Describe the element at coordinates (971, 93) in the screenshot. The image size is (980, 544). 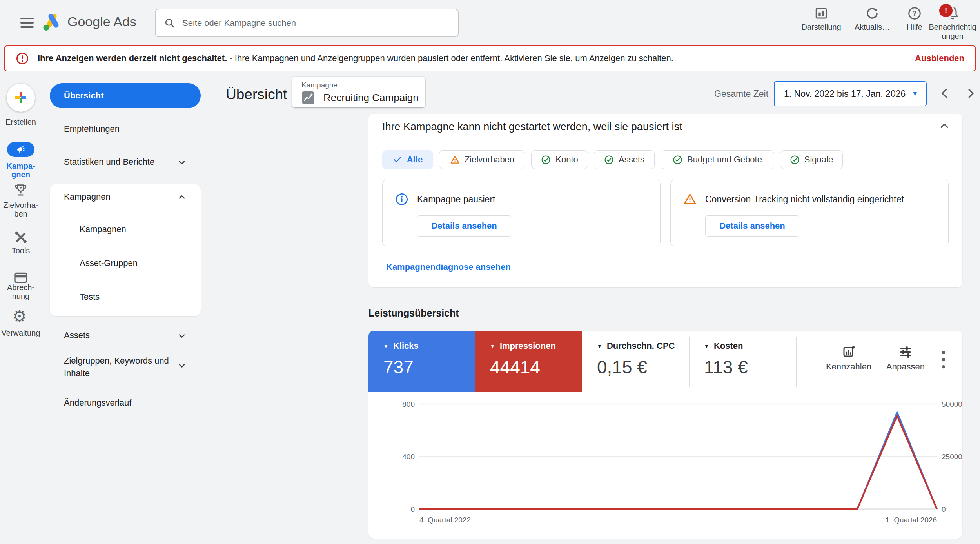
I see `chevron-right-icon` at that location.